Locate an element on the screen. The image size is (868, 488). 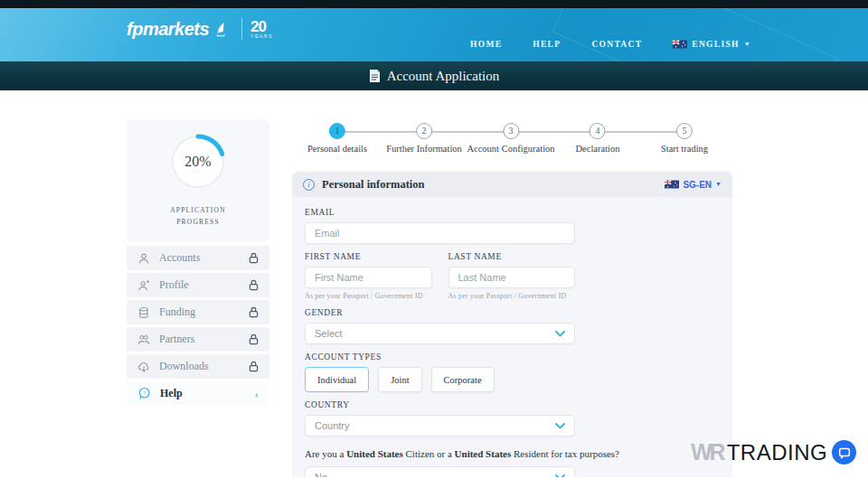
brand-logo: fpmarkets 20 YEARS is located at coordinates (200, 29).